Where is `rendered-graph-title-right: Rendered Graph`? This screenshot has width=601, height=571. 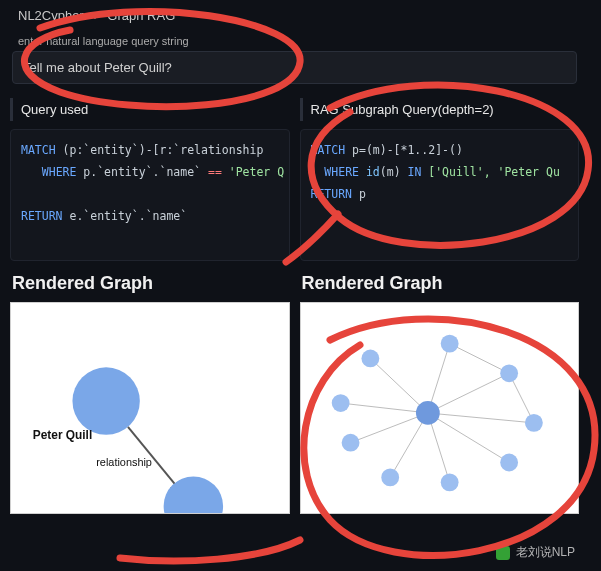
rendered-graph-title-right: Rendered Graph is located at coordinates (441, 284).